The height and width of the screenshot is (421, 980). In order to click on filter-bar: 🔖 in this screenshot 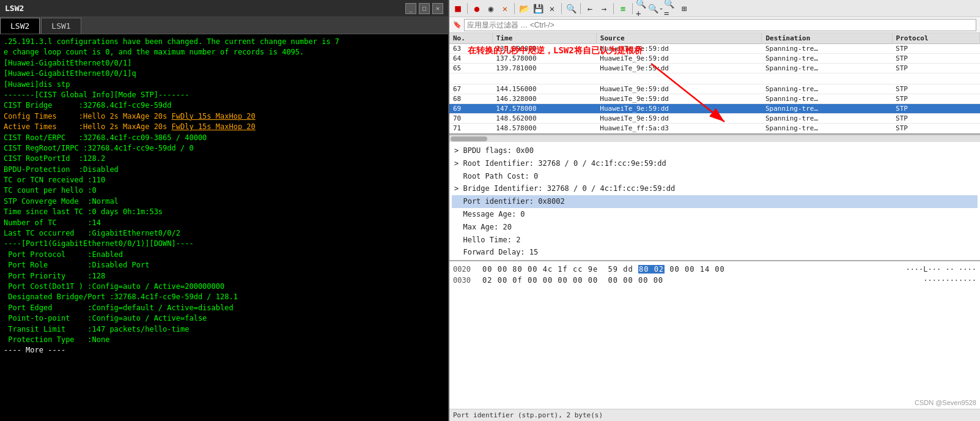, I will do `click(715, 25)`.